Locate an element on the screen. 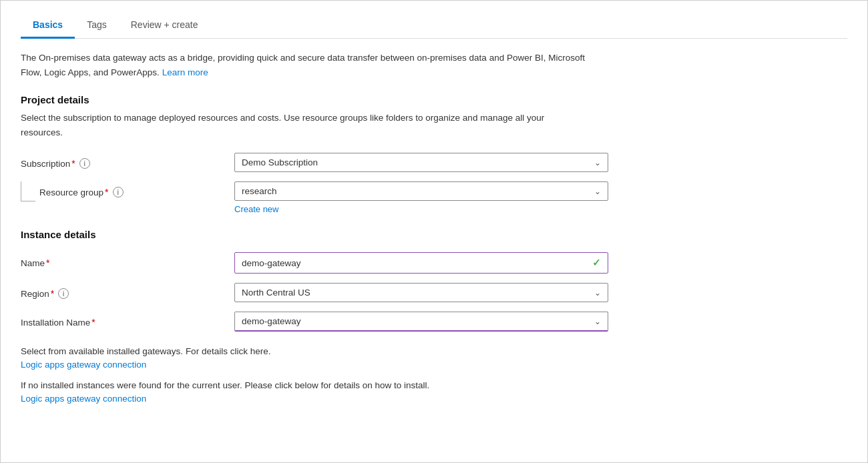 The width and height of the screenshot is (868, 463). region-chevron-icon: ⌄ is located at coordinates (598, 293).